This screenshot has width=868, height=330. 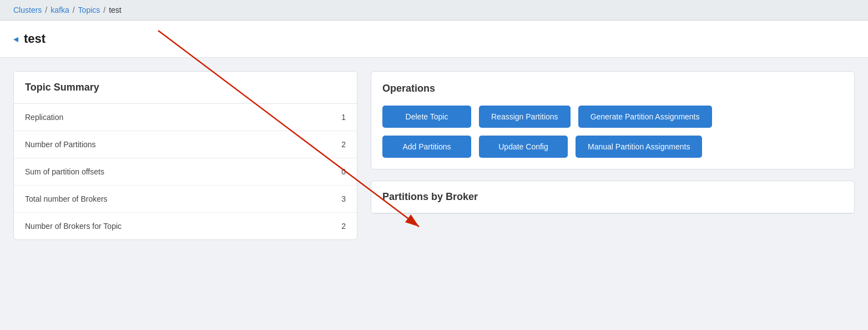 What do you see at coordinates (613, 197) in the screenshot?
I see `partitions-by-broker-title: Partitions by Broker` at bounding box center [613, 197].